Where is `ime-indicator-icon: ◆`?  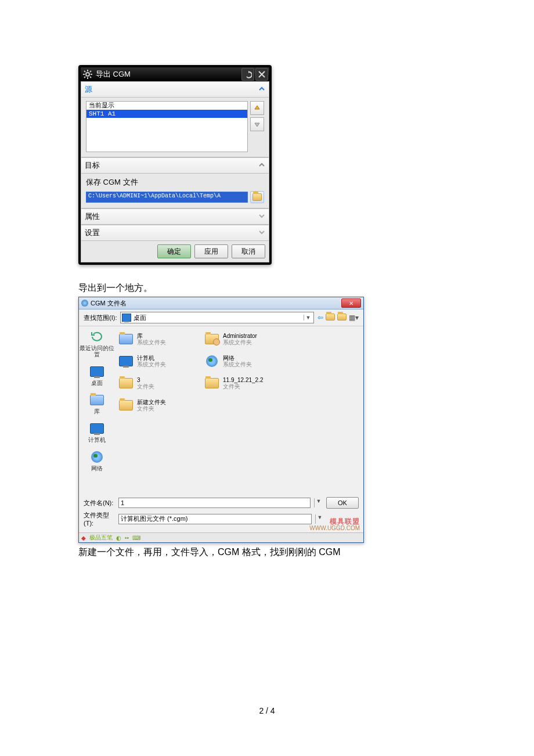
ime-indicator-icon: ◆ is located at coordinates (84, 538).